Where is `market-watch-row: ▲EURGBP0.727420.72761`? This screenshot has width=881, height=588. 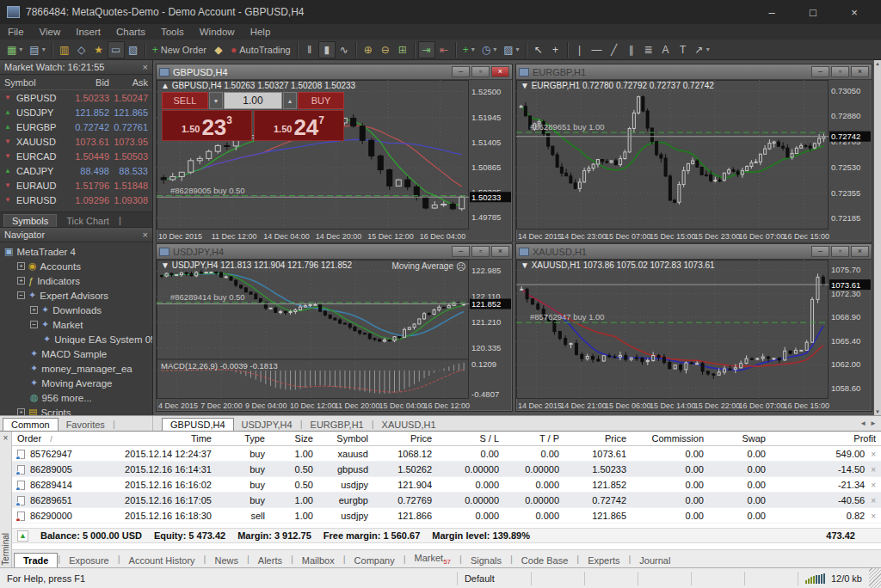 market-watch-row: ▲EURGBP0.727420.72761 is located at coordinates (76, 127).